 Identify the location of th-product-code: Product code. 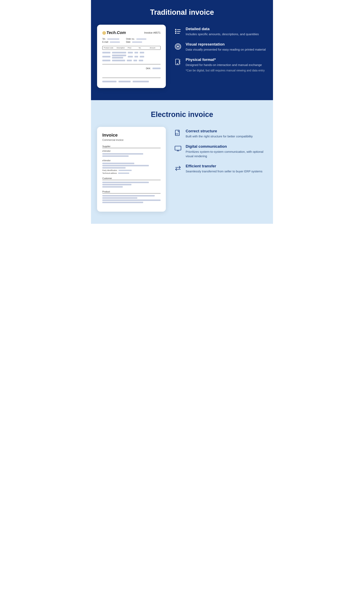
(109, 48).